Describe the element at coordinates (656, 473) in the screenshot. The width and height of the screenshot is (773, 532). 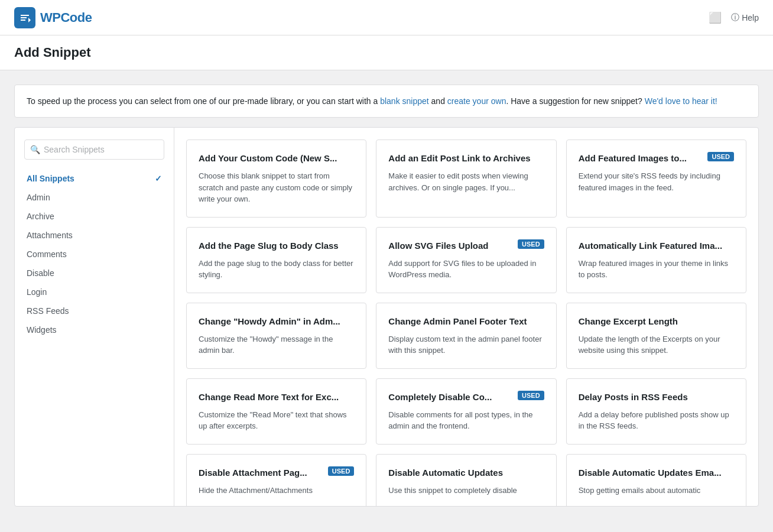
I see `snippet-card-title: Disable Automatic Updates Ema...` at that location.